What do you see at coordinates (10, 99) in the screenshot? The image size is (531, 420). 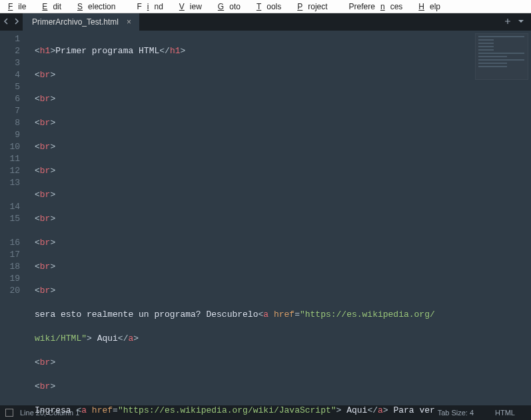 I see `line-number: 6` at bounding box center [10, 99].